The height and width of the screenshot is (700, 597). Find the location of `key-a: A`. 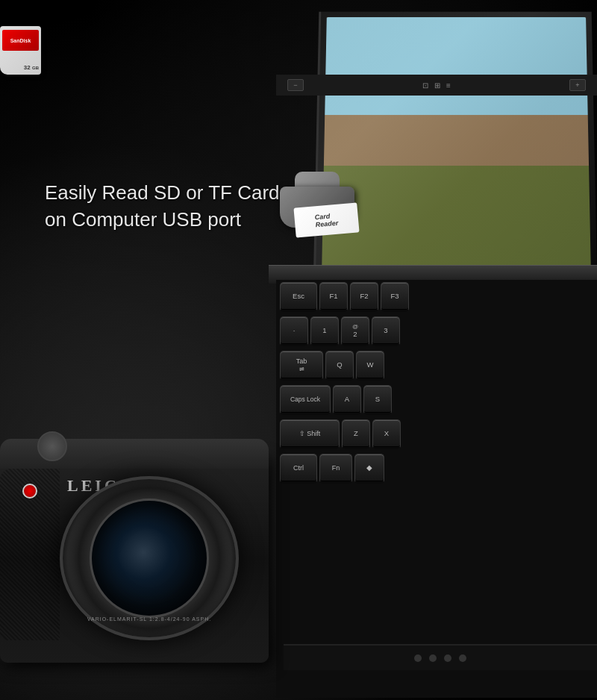

key-a: A is located at coordinates (347, 400).